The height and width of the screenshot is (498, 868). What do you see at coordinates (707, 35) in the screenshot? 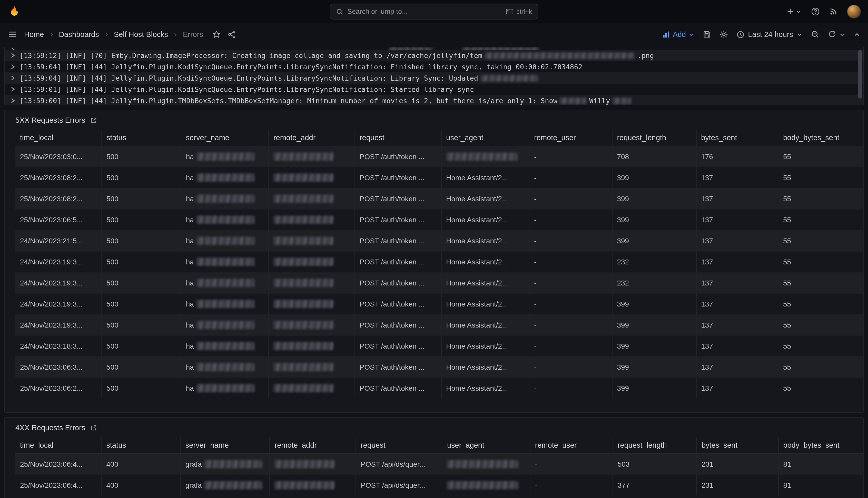
I see `save-button` at bounding box center [707, 35].